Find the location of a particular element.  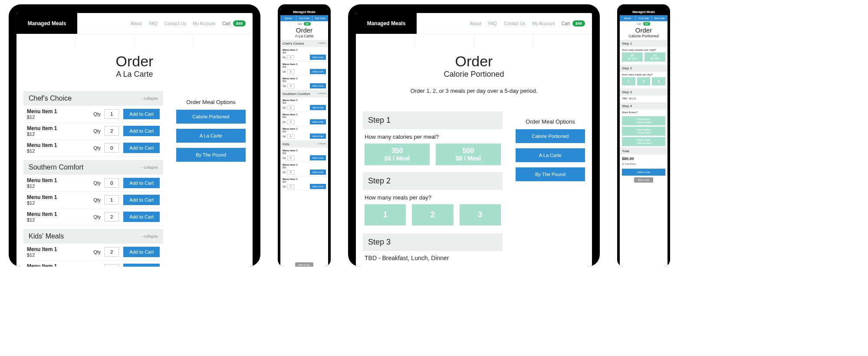

cart-label: Cart is located at coordinates (227, 23).